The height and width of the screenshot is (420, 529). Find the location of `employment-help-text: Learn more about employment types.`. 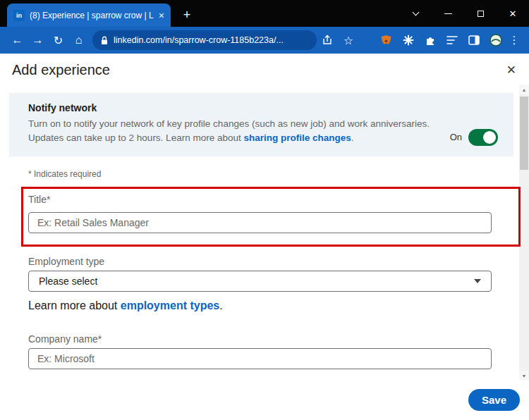

employment-help-text: Learn more about employment types. is located at coordinates (126, 306).